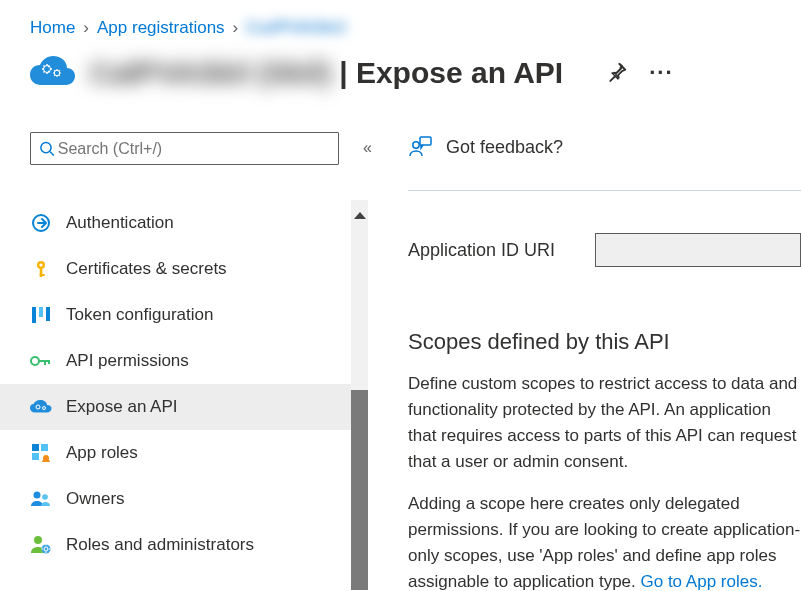 This screenshot has width=801, height=591. Describe the element at coordinates (360, 216) in the screenshot. I see `scroll-up-icon` at that location.